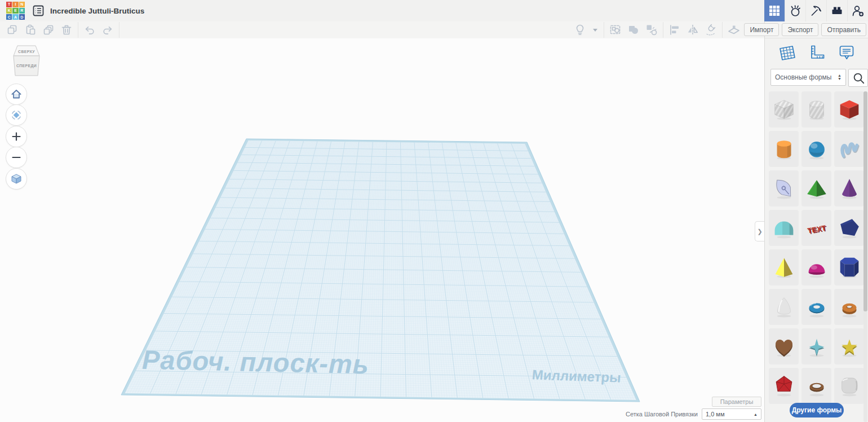 The image size is (868, 422). What do you see at coordinates (16, 115) in the screenshot?
I see `fit-view-icon` at bounding box center [16, 115].